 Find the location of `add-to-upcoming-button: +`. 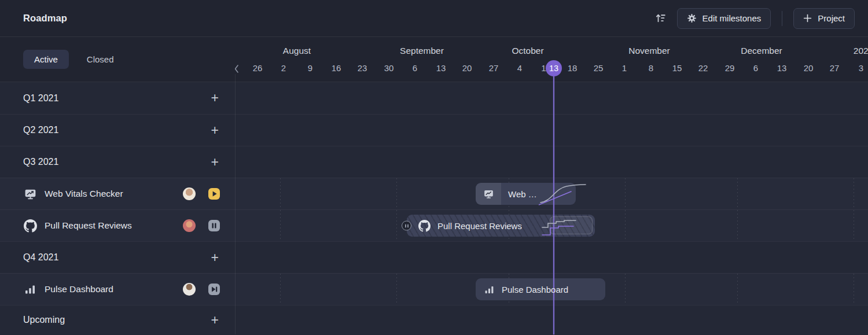

add-to-upcoming-button: + is located at coordinates (215, 321).